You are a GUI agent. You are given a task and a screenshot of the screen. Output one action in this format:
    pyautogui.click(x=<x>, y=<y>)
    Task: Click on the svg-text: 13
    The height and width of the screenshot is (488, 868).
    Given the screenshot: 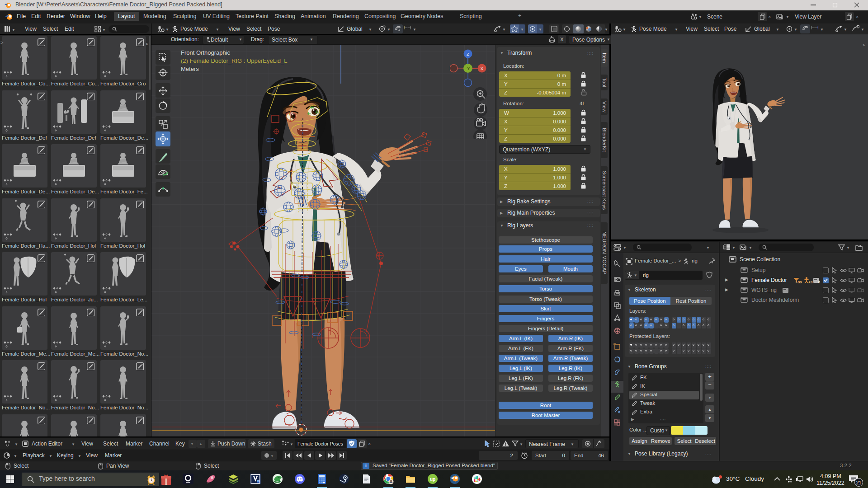 What is the action you would take?
    pyautogui.click(x=258, y=482)
    